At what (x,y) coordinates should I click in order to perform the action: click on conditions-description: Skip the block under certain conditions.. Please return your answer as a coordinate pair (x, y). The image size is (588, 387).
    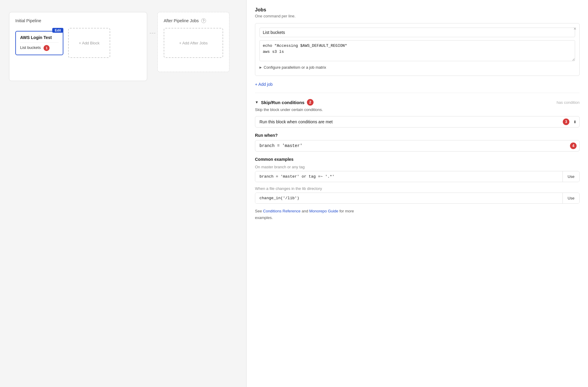
    Looking at the image, I should click on (417, 110).